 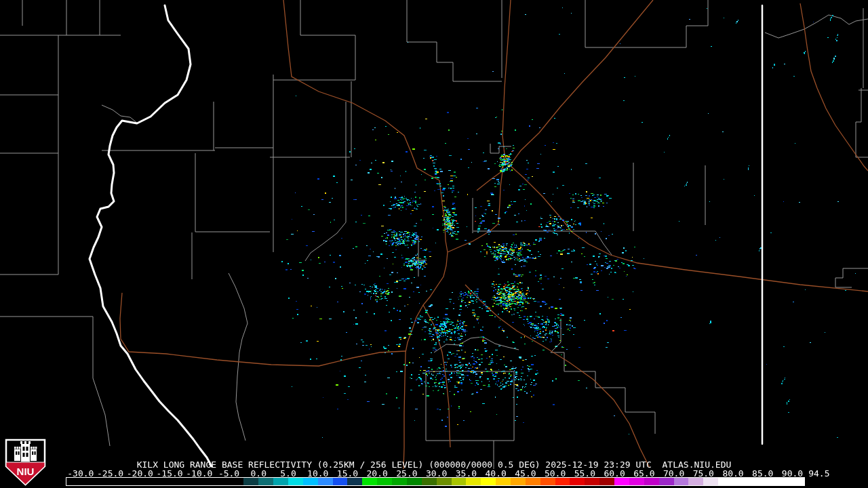 I want to click on reflectivity-colorbar, so click(x=435, y=481).